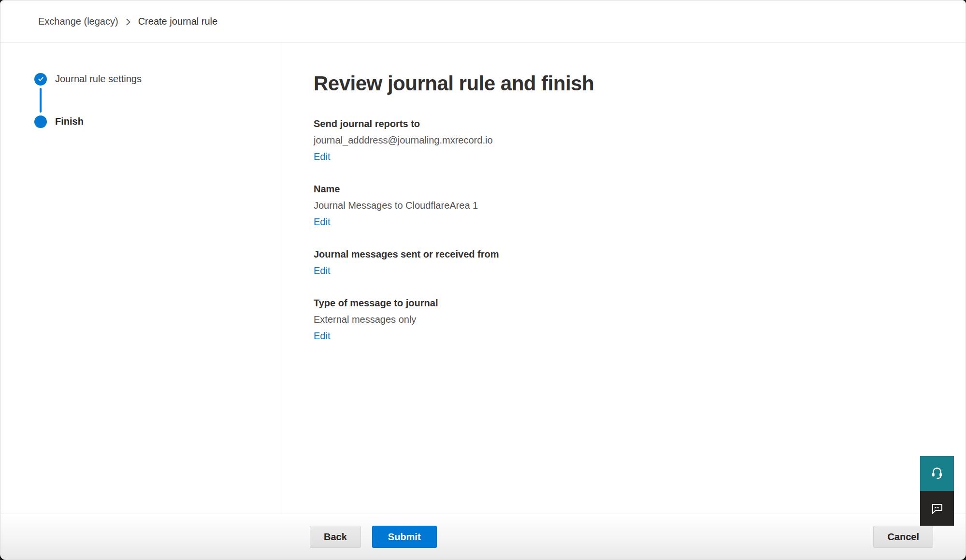 This screenshot has height=560, width=966. I want to click on breadcrumb-item-create-journal-rule: Create journal rule, so click(178, 21).